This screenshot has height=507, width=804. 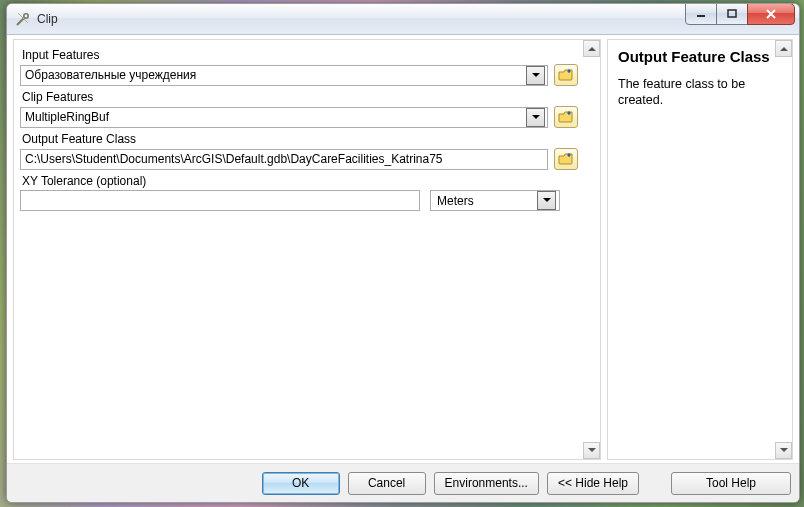 What do you see at coordinates (731, 484) in the screenshot?
I see `tool-help-button: Tool Help` at bounding box center [731, 484].